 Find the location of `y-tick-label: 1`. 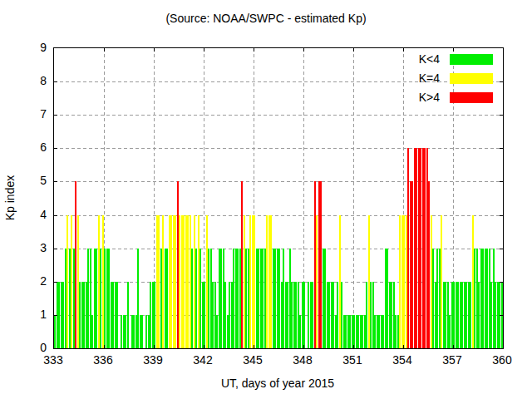

y-tick-label: 1 is located at coordinates (30, 314).